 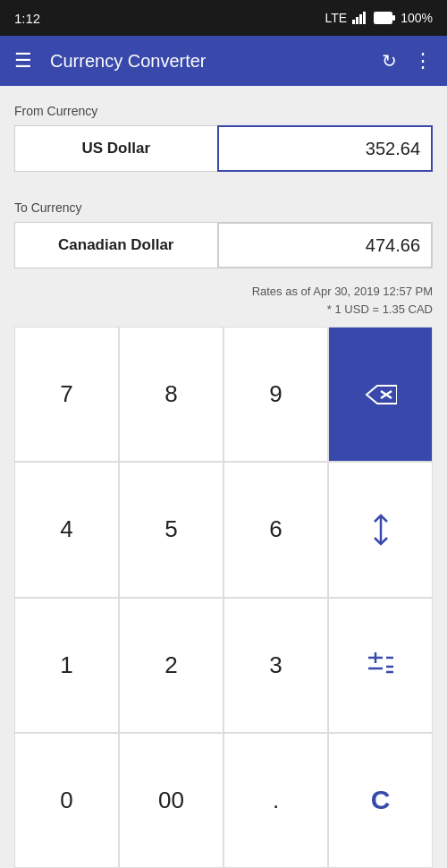 What do you see at coordinates (224, 234) in the screenshot?
I see `to-currency-section: To Currency Canadian Dollar 474.66` at bounding box center [224, 234].